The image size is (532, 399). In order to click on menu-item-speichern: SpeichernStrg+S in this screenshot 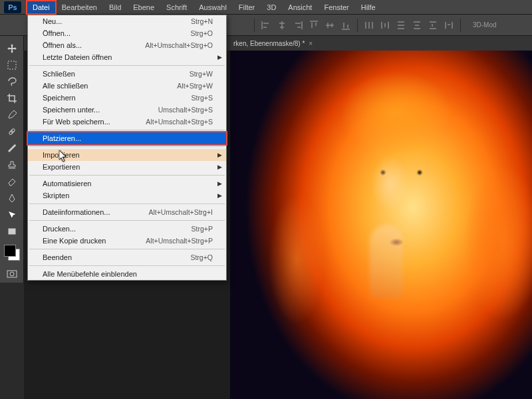, I will do `click(127, 98)`.